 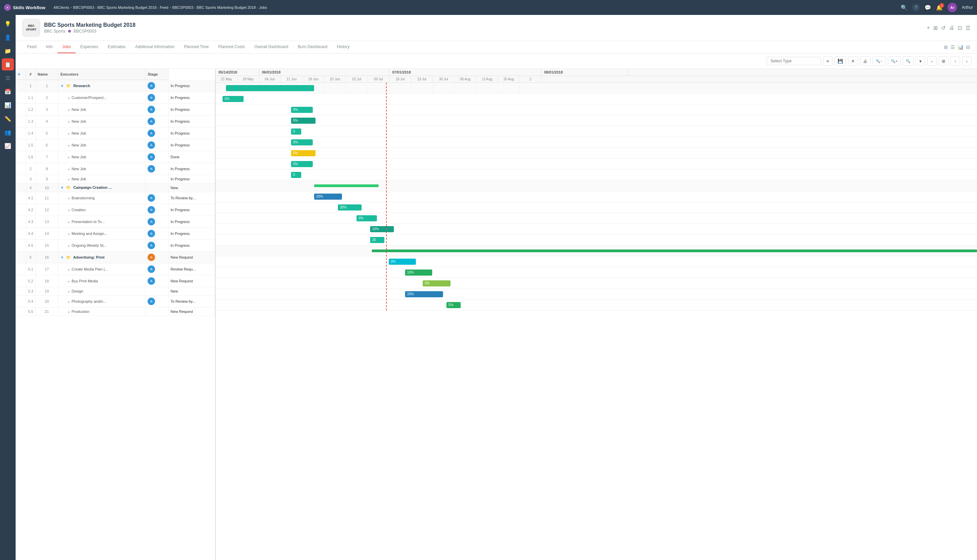 I want to click on row-id: 18, so click(x=47, y=282).